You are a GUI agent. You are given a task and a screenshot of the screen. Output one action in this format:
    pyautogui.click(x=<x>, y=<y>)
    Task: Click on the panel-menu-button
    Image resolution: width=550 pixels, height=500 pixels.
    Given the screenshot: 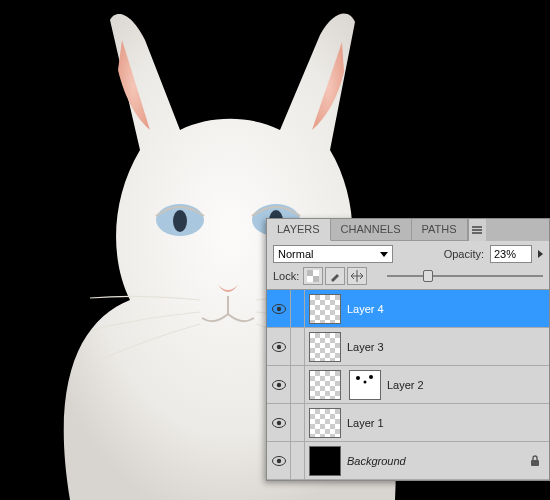 What is the action you would take?
    pyautogui.click(x=477, y=230)
    